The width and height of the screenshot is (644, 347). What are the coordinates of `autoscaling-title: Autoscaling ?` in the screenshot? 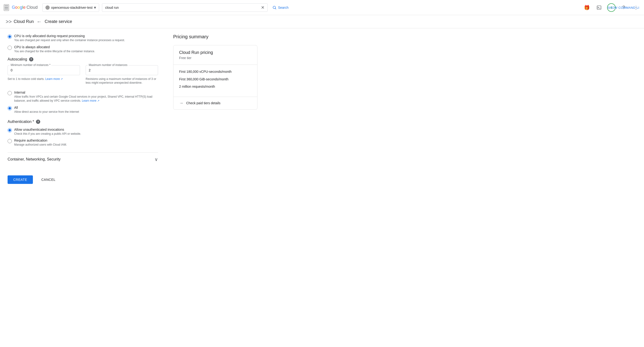 It's located at (83, 59).